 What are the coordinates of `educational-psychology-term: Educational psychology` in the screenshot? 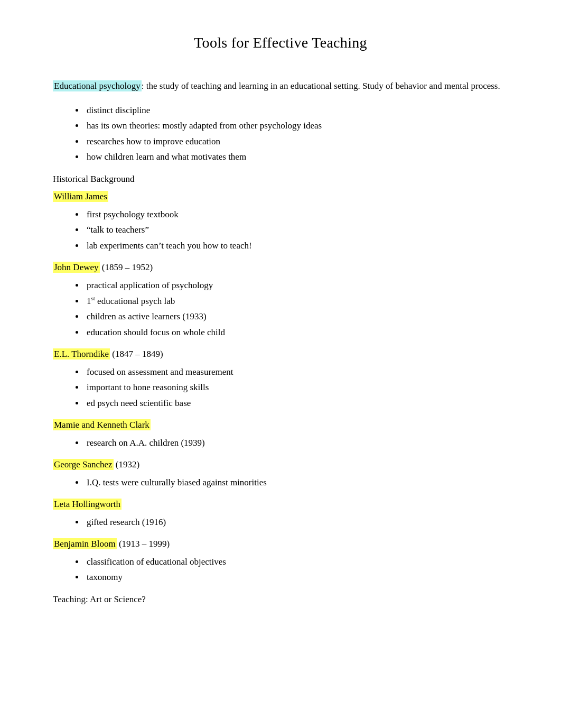 It's located at (97, 86).